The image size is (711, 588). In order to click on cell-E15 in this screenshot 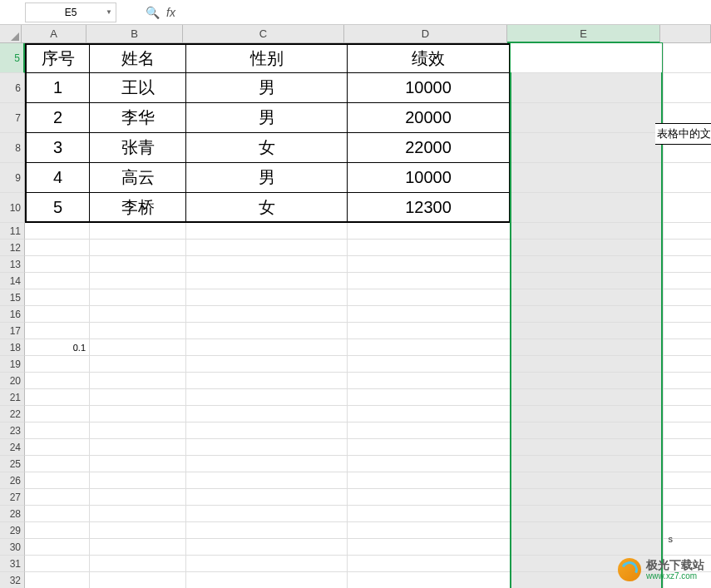, I will do `click(587, 298)`.